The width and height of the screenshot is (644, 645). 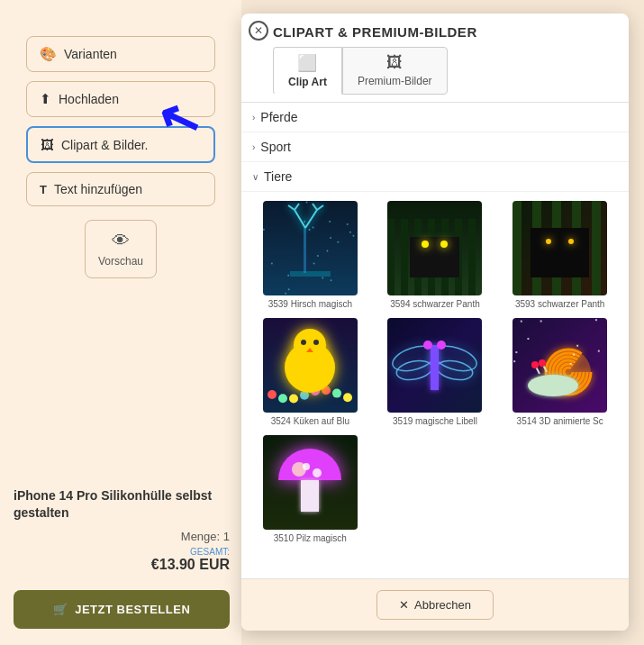 What do you see at coordinates (90, 54) in the screenshot?
I see `varianten-label: Varianten` at bounding box center [90, 54].